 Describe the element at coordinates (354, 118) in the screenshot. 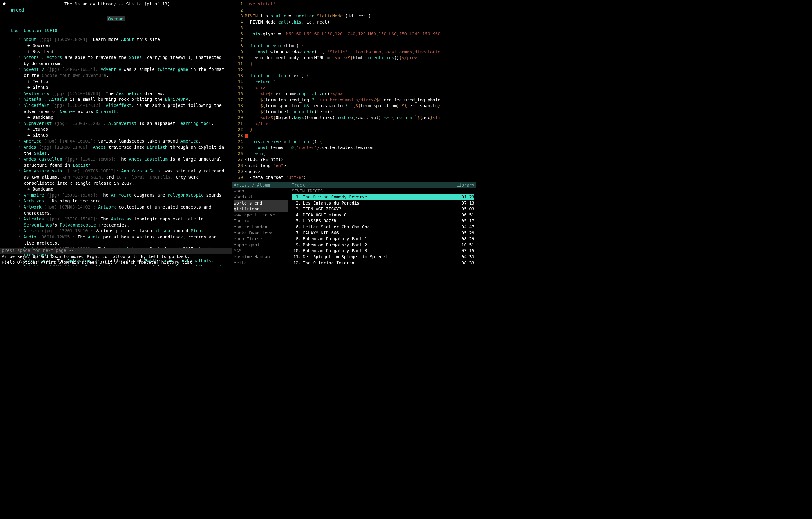

I see `code-line: 20 <ul>${Object.keys(term.links).reduce(…` at that location.